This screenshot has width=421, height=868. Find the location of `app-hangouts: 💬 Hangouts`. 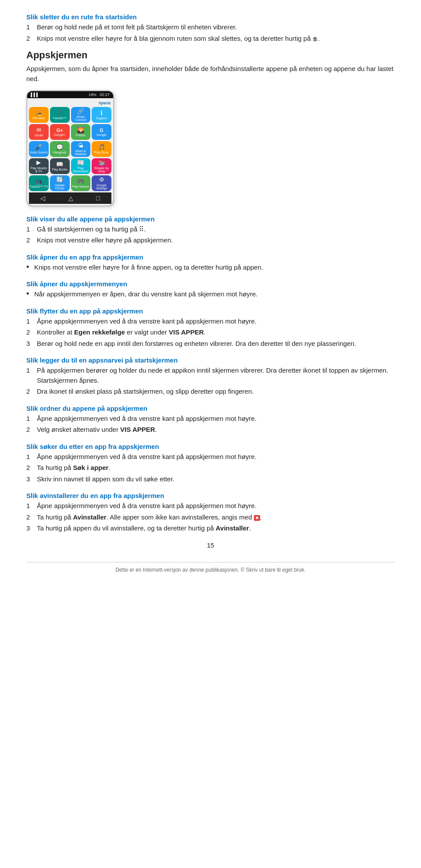

app-hangouts: 💬 Hangouts is located at coordinates (60, 149).